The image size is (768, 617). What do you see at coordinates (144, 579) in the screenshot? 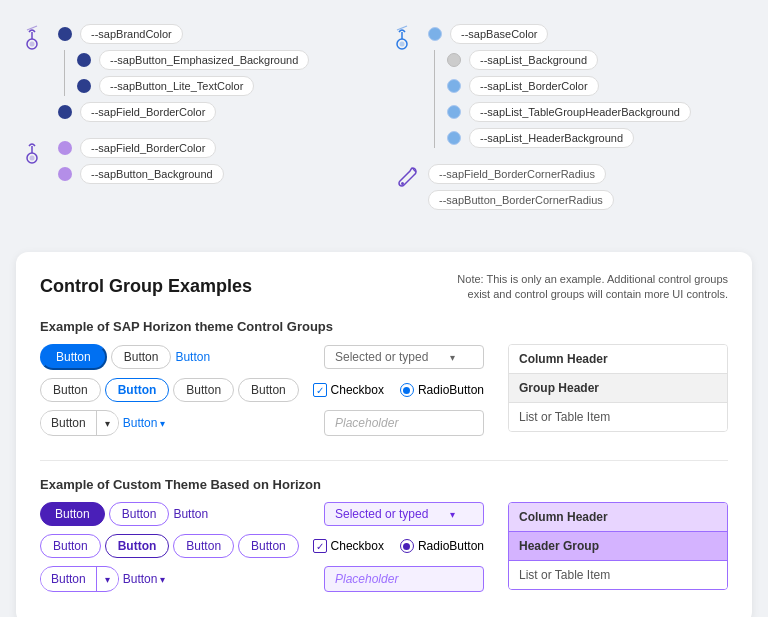
I see `custom-btn-text-2: Button ▾` at bounding box center [144, 579].